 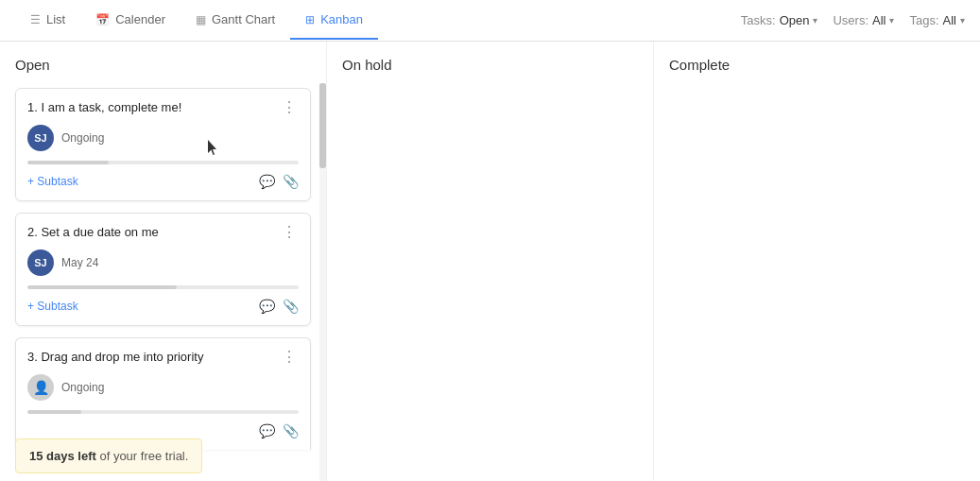 What do you see at coordinates (163, 269) in the screenshot?
I see `card-2: 2. Set a due date on me ⋮ SJ May 24 + Su…` at bounding box center [163, 269].